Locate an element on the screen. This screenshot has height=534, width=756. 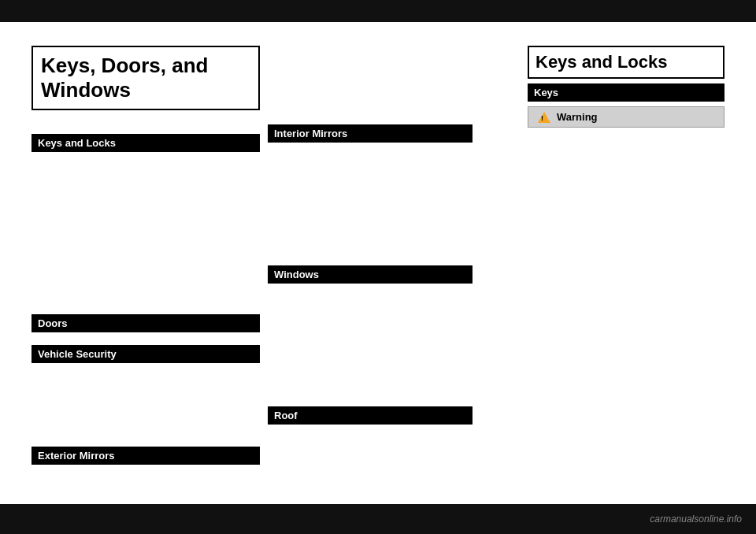
warning-triangle-icon is located at coordinates (544, 117).